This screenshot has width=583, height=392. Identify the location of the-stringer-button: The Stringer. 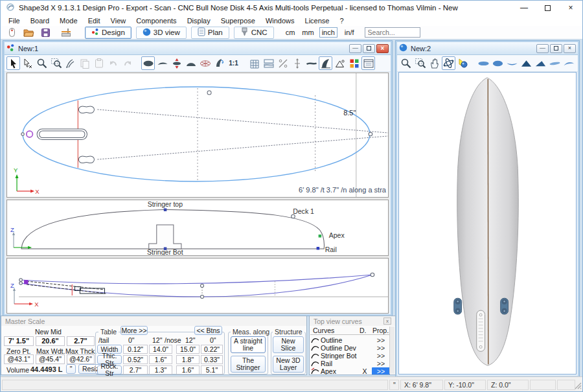
(248, 364).